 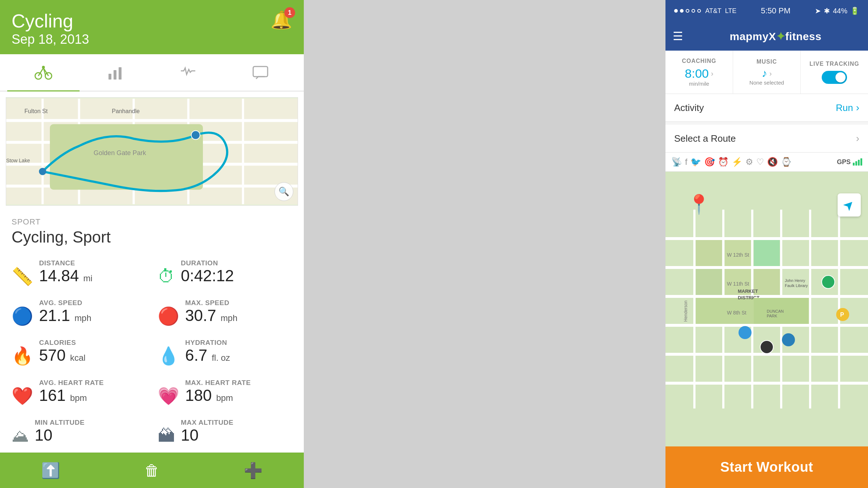 I want to click on lightning-icon: ⚡, so click(x=737, y=162).